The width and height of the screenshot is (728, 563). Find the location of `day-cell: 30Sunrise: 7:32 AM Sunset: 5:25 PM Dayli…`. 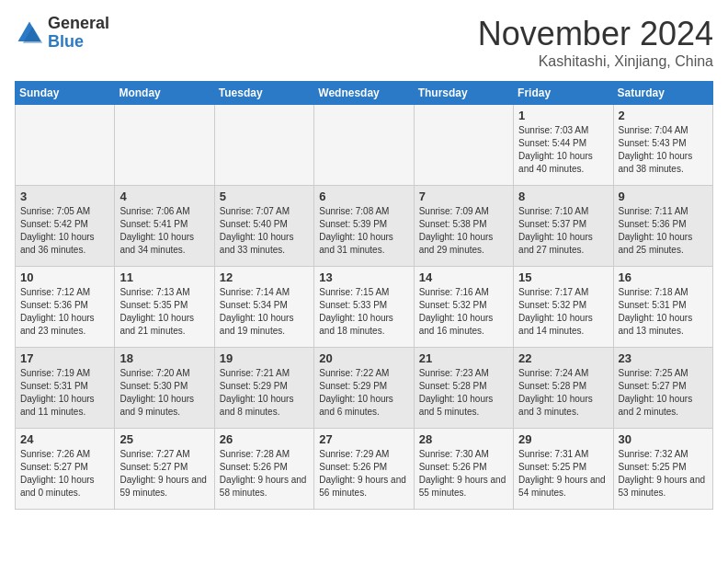

day-cell: 30Sunrise: 7:32 AM Sunset: 5:25 PM Dayli… is located at coordinates (663, 469).